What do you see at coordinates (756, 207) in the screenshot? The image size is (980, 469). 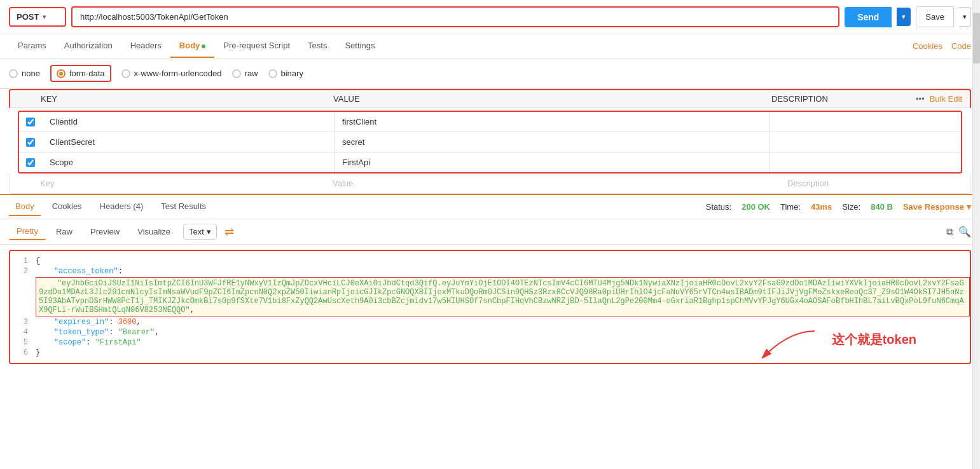 I see `status-value: 200 OK` at bounding box center [756, 207].